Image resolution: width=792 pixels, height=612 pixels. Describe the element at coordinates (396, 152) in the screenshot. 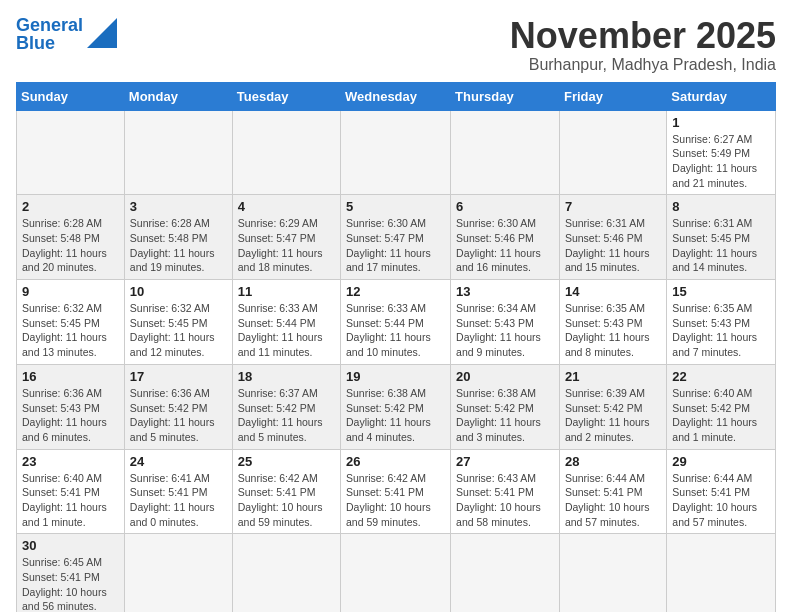

I see `calendar-week-row: 1Sunrise: 6:27 AM Sunset: 5:49 PM Daylig…` at that location.